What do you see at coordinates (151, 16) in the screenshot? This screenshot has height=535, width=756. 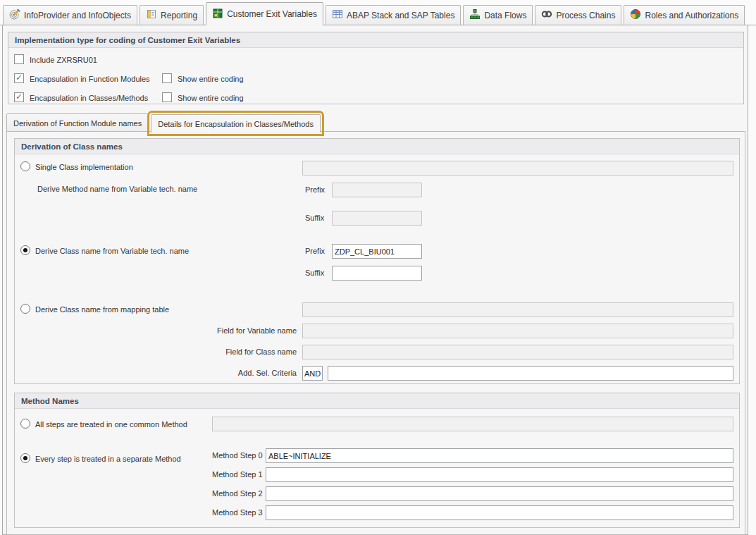 I see `report-icon` at bounding box center [151, 16].